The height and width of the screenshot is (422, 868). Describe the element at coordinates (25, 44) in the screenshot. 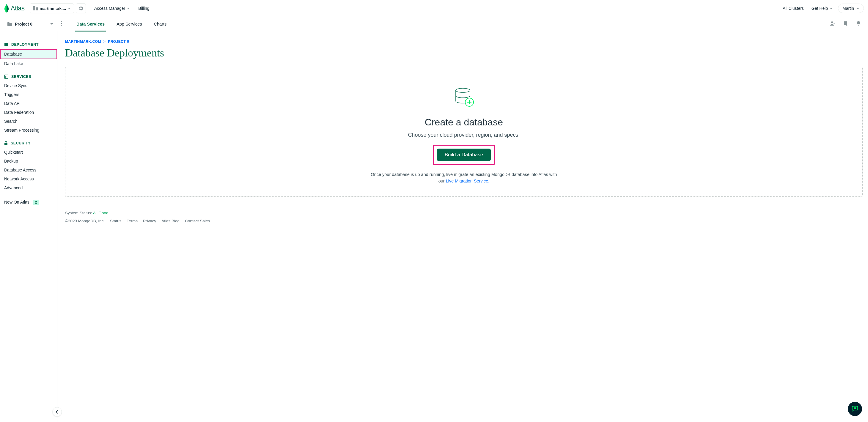

I see `section-label: DEPLOYMENT` at that location.